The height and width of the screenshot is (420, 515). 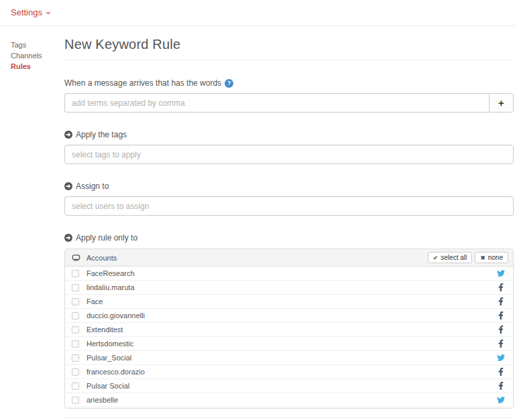 I want to click on account-row: FaceResearch, so click(x=289, y=273).